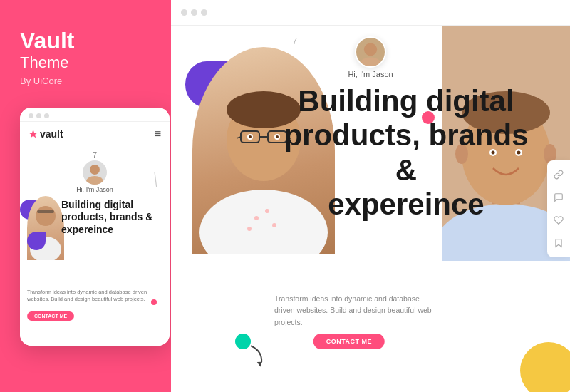 This screenshot has width=570, height=392. What do you see at coordinates (95, 172) in the screenshot?
I see `mobile-avatar` at bounding box center [95, 172].